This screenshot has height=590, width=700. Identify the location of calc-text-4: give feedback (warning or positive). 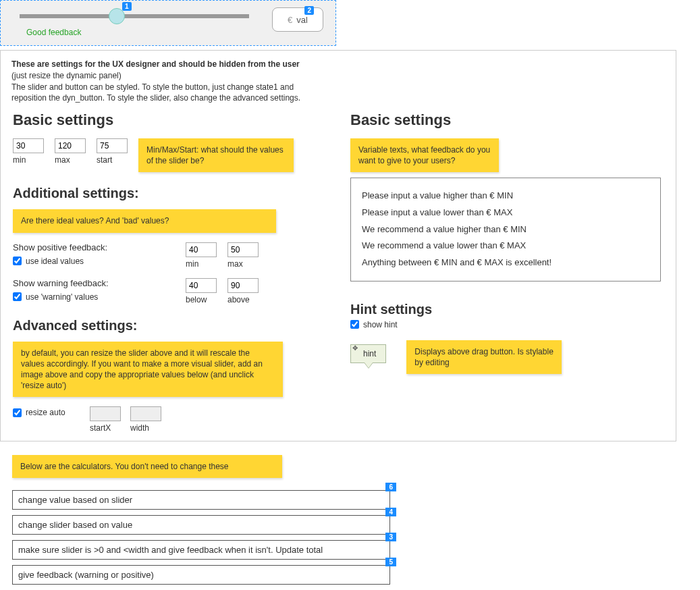
(86, 575).